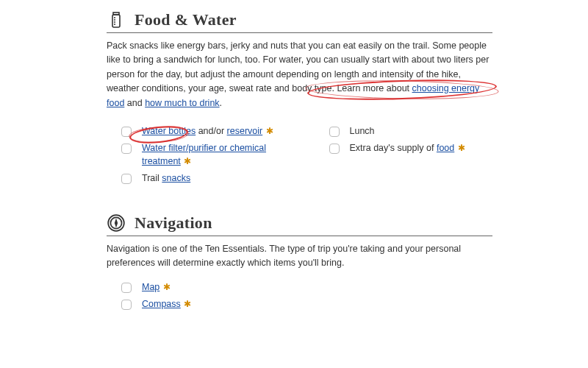 The height and width of the screenshot is (368, 588). Describe the element at coordinates (245, 131) in the screenshot. I see `link-reservoir: reservoir` at that location.